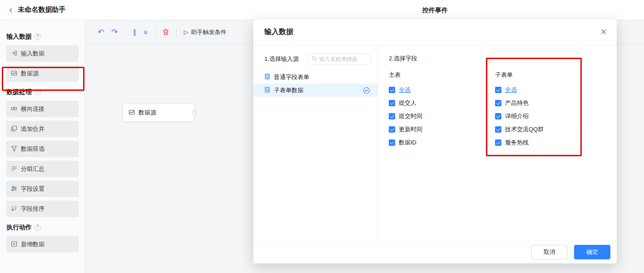 The width and height of the screenshot is (644, 273). I want to click on group-title: 子表单, so click(520, 75).